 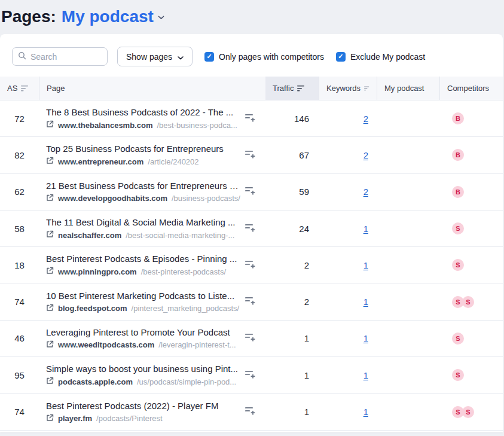 What do you see at coordinates (251, 193) in the screenshot?
I see `table-row: 62 21 Best Business Podcasts for Entrepr…` at bounding box center [251, 193].